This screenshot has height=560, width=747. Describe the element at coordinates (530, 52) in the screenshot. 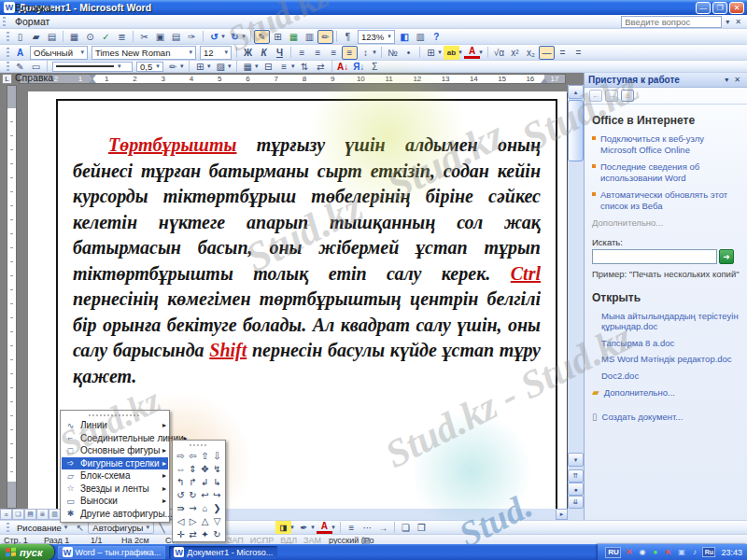

I see `subscript-icon: x₂` at that location.